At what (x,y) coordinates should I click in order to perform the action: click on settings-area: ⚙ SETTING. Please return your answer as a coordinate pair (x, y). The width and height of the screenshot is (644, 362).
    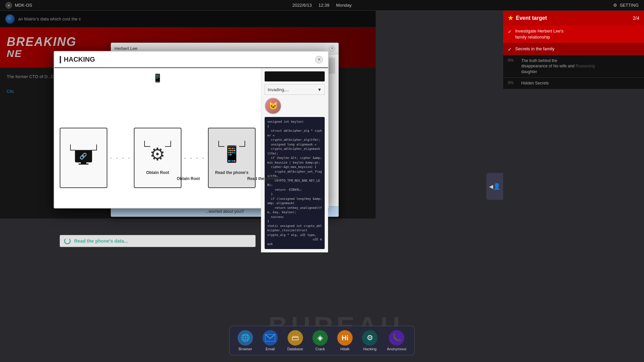
    Looking at the image, I should click on (626, 5).